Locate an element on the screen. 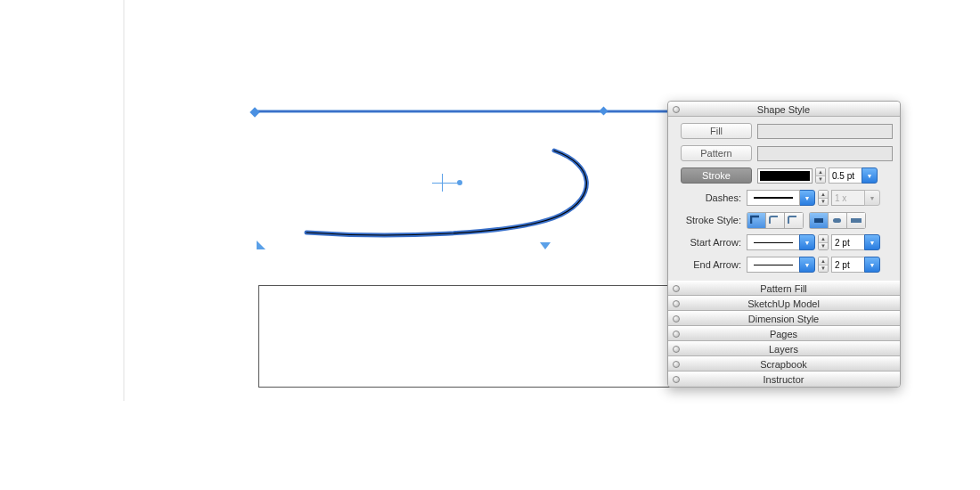 The image size is (980, 490). end-arrow-size-dropdown: ▼ is located at coordinates (872, 265).